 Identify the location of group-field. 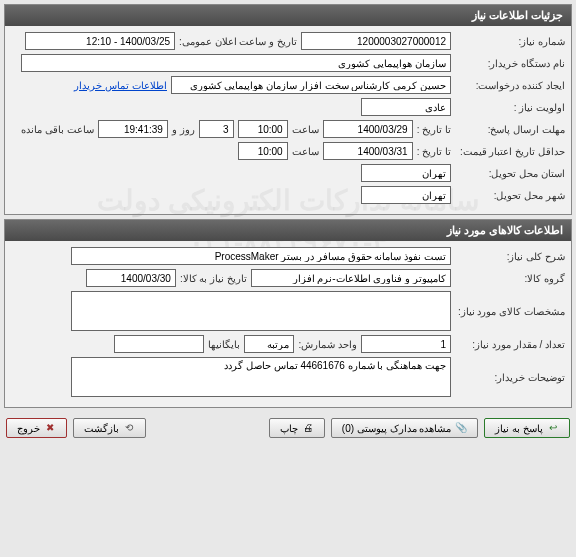
(351, 278).